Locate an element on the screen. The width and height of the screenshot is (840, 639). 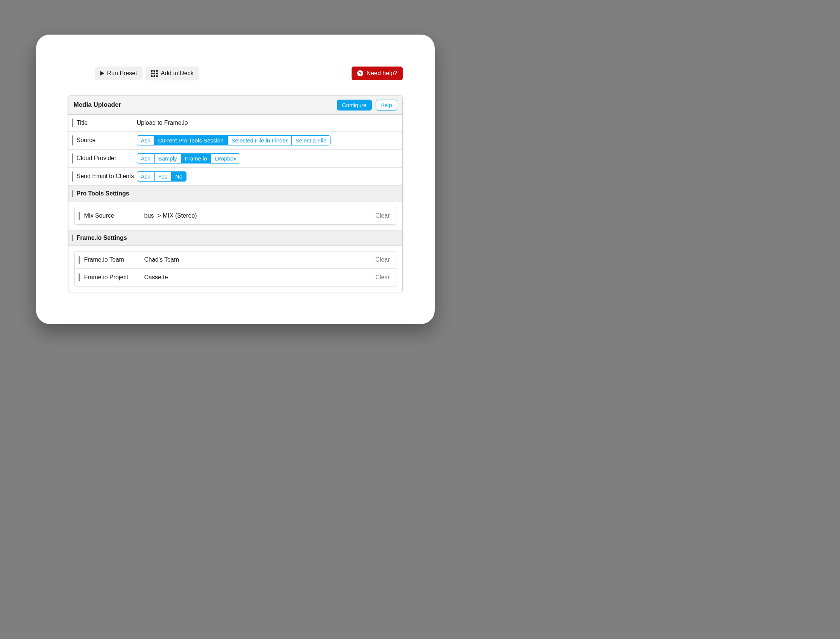
question-circle-icon: ? is located at coordinates (360, 73).